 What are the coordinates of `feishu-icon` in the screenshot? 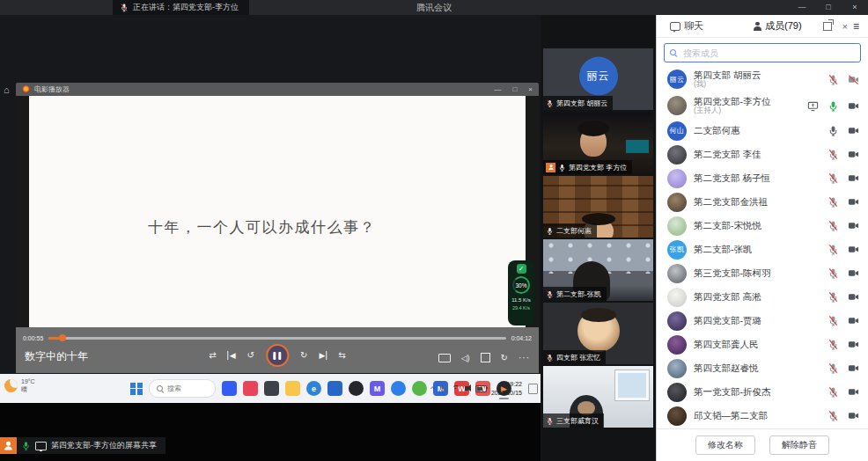 It's located at (229, 389).